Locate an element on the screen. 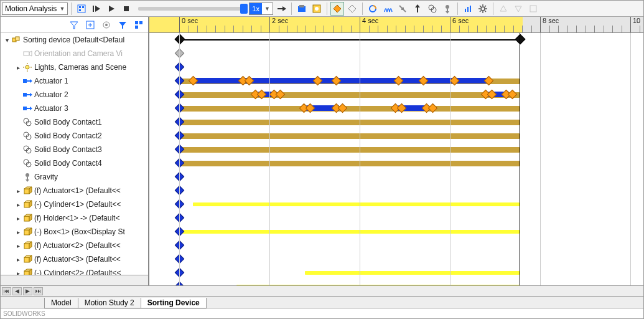  filter-button is located at coordinates (74, 25).